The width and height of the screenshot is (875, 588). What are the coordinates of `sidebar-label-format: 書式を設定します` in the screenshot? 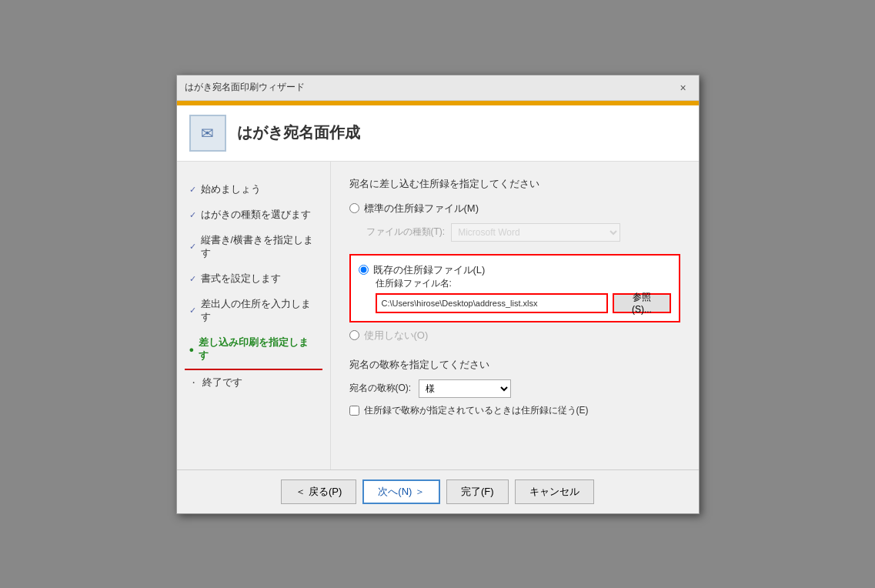 It's located at (241, 279).